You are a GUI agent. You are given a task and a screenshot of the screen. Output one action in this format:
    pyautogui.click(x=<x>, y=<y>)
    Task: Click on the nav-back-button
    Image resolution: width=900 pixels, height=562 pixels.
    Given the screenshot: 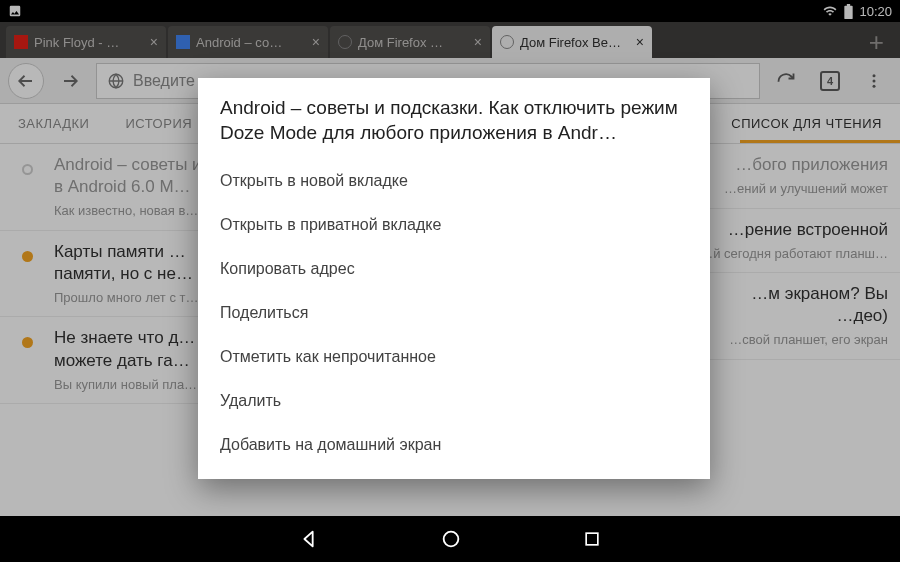 What is the action you would take?
    pyautogui.click(x=309, y=539)
    